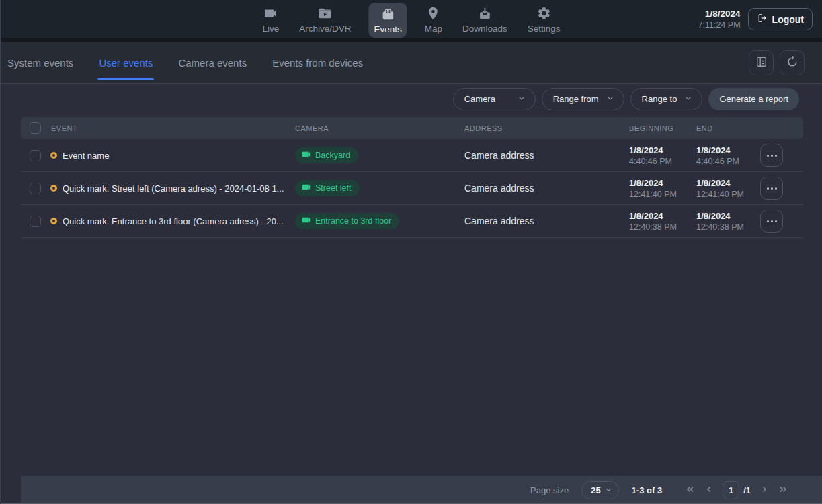  What do you see at coordinates (411, 63) in the screenshot?
I see `tab-bar: System events User events Camera events …` at bounding box center [411, 63].